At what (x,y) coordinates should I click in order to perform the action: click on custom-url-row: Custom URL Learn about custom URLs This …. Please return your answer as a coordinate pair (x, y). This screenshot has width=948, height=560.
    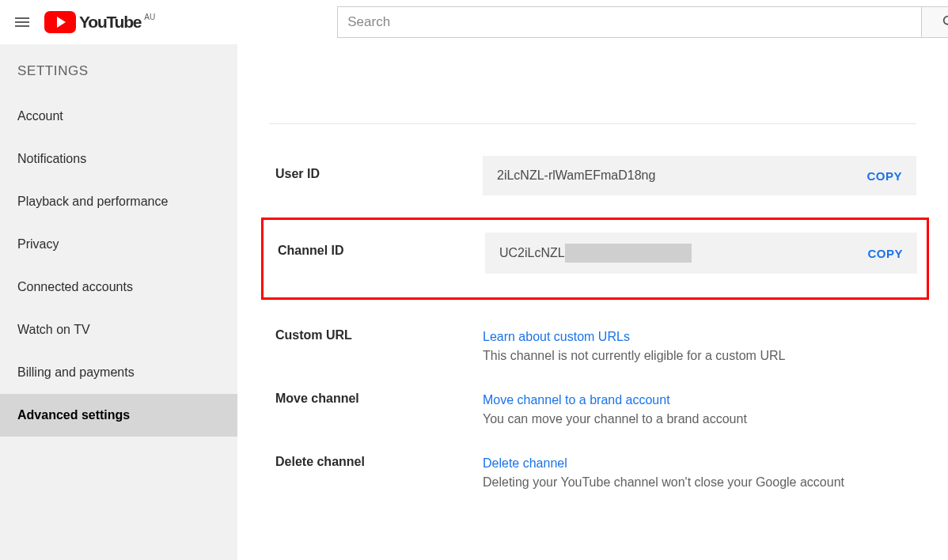
    Looking at the image, I should click on (593, 346).